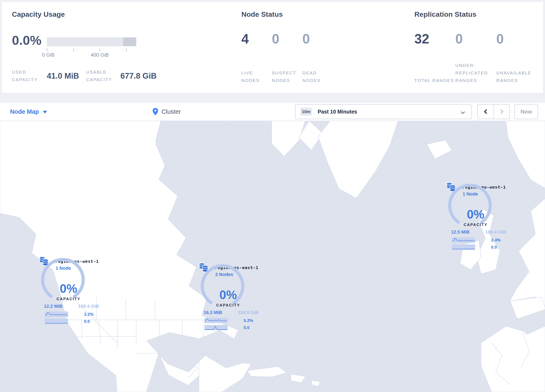 The image size is (545, 392). What do you see at coordinates (100, 55) in the screenshot?
I see `capacity-axis-label: 400 GiB` at bounding box center [100, 55].